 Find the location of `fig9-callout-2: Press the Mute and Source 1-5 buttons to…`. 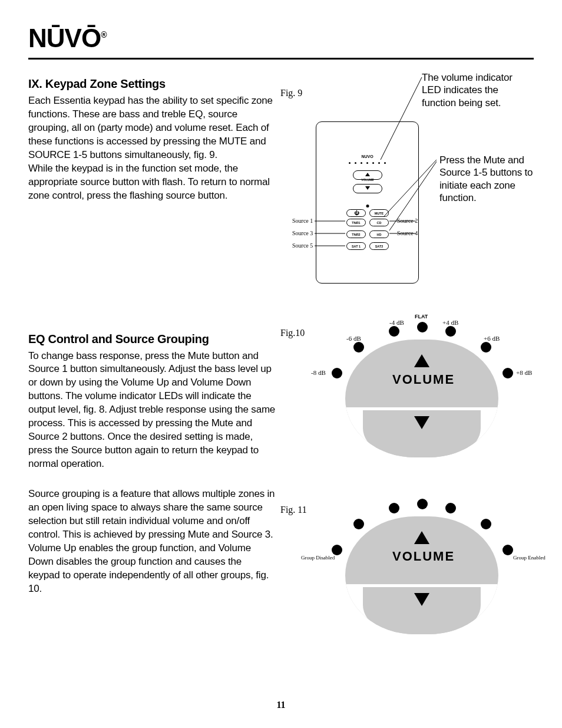

fig9-callout-2: Press the Mute and Source 1-5 buttons to… is located at coordinates (487, 179).